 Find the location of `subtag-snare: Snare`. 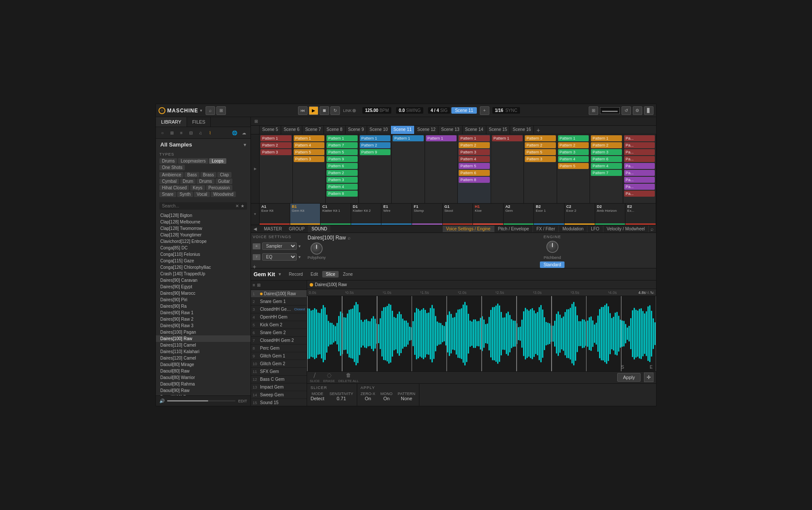

subtag-snare: Snare is located at coordinates (168, 194).